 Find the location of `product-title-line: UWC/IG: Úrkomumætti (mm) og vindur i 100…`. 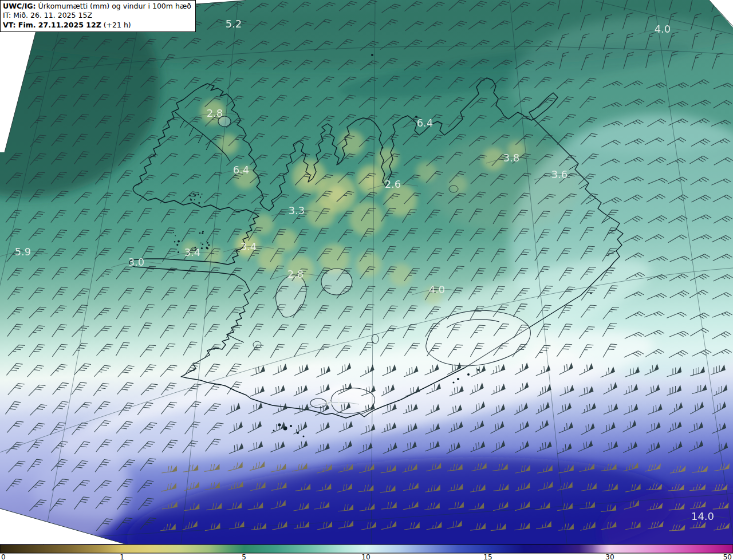

product-title-line: UWC/IG: Úrkomumætti (mm) og vindur i 100… is located at coordinates (97, 6).